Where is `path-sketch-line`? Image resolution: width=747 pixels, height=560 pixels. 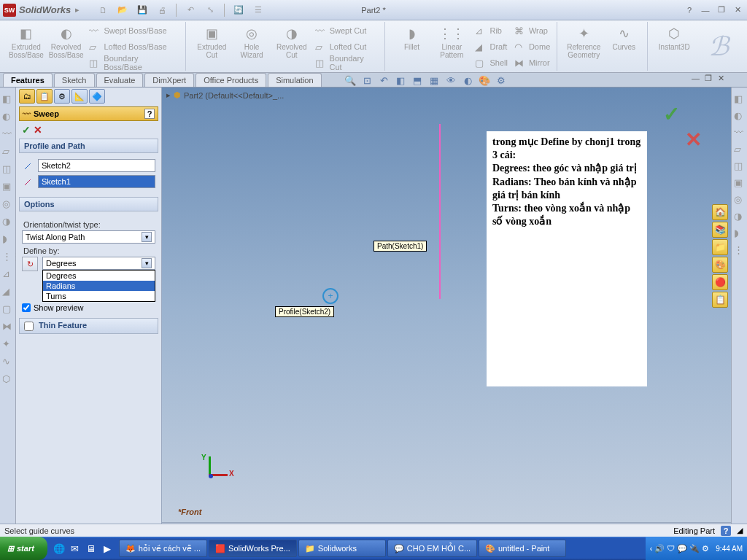 path-sketch-line is located at coordinates (440, 211).